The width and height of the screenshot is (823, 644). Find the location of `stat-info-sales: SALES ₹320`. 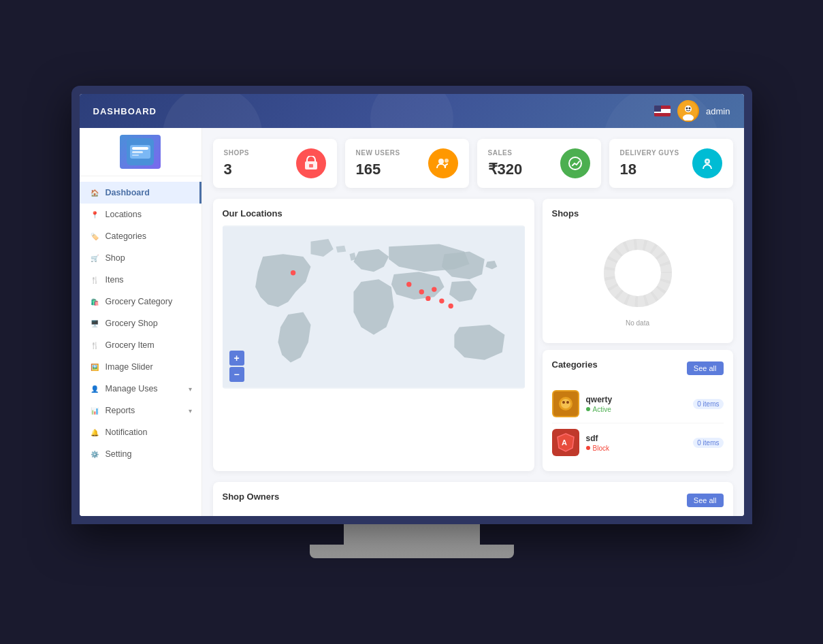

stat-info-sales: SALES ₹320 is located at coordinates (505, 163).